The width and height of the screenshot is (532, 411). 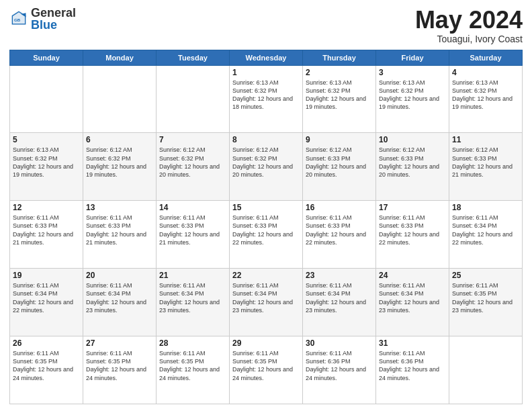 What do you see at coordinates (54, 19) in the screenshot?
I see `logo-text: General Blue` at bounding box center [54, 19].